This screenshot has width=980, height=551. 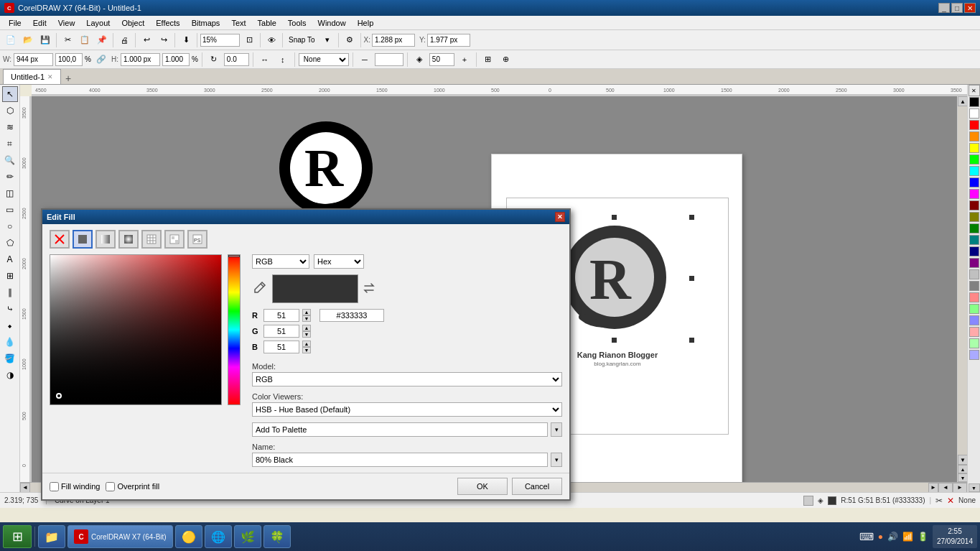 What do you see at coordinates (960, 488) in the screenshot?
I see `page-nav-next: ►` at bounding box center [960, 488].